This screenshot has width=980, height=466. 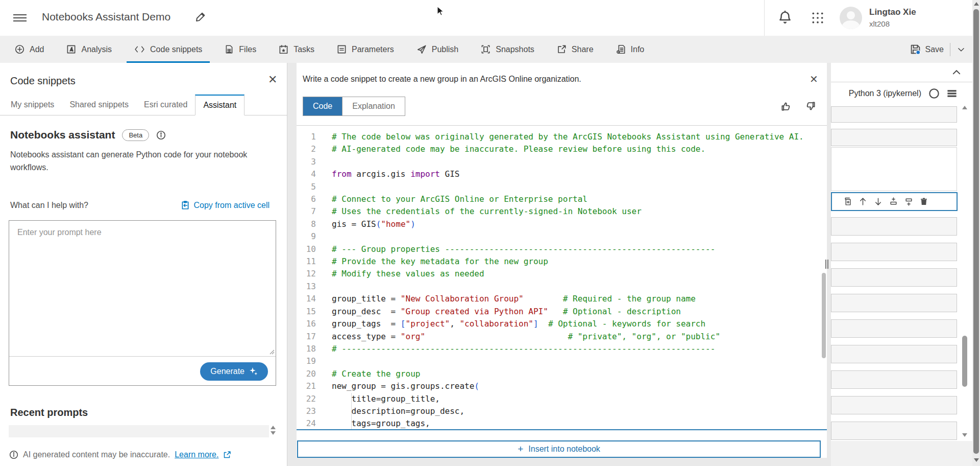 I want to click on save-button: Save, so click(x=927, y=49).